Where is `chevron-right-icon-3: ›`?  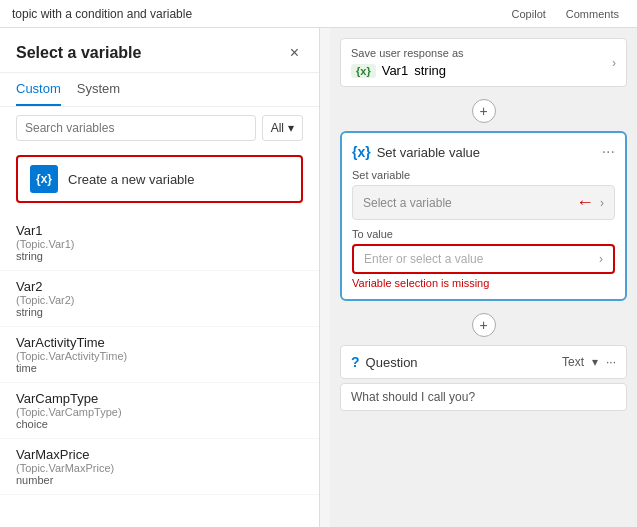 chevron-right-icon-3: › is located at coordinates (601, 259).